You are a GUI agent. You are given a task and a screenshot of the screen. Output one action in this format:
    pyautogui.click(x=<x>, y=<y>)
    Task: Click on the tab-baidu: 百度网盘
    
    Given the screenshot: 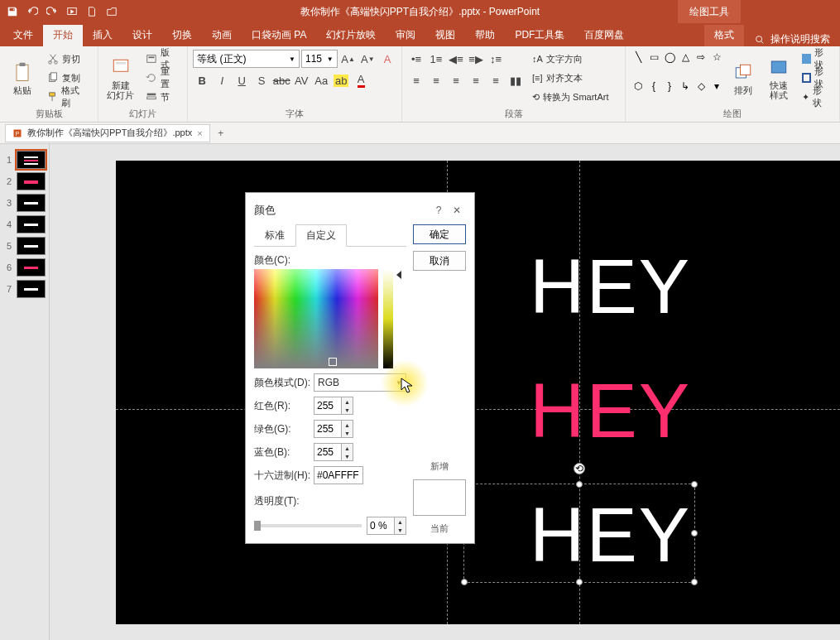 What is the action you would take?
    pyautogui.click(x=604, y=36)
    